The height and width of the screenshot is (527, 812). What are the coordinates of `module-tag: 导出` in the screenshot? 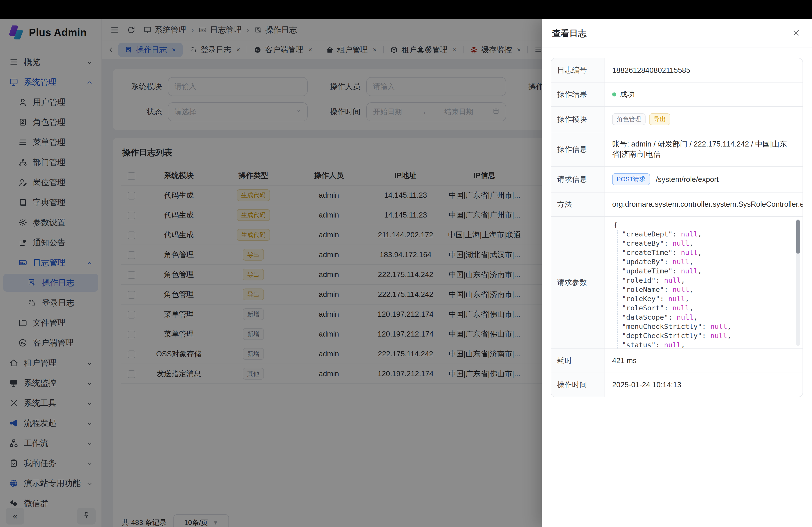 It's located at (660, 119).